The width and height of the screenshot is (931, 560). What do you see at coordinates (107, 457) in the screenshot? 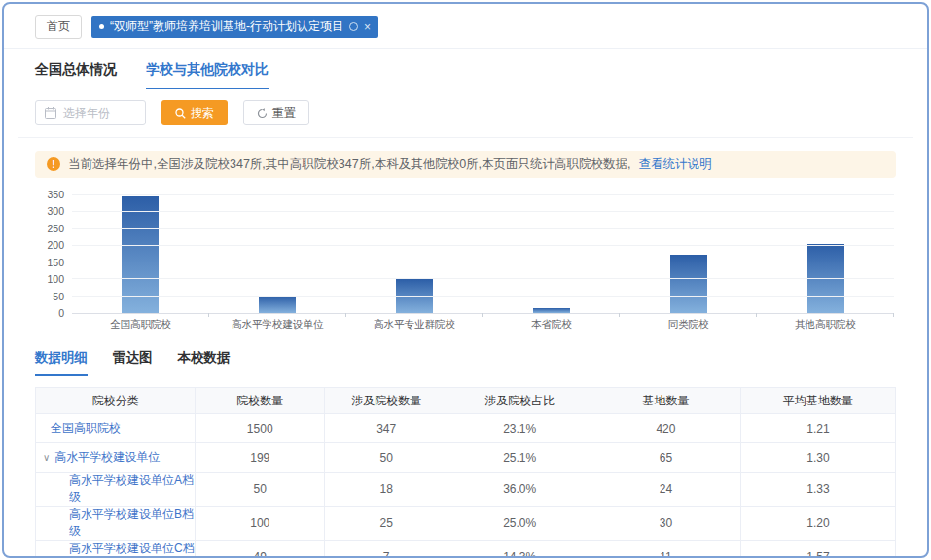
I see `row-category-link: 高水平学校建设单位` at bounding box center [107, 457].